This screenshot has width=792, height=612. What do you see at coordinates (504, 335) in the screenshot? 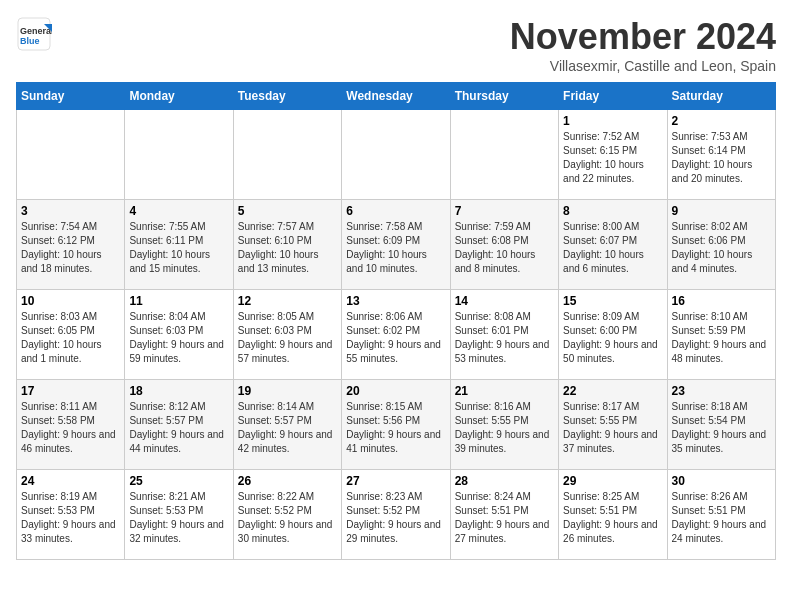
I see `calendar-day-14: 14Sunrise: 8:08 AM Sunset: 6:01 PM Dayli…` at bounding box center [504, 335].